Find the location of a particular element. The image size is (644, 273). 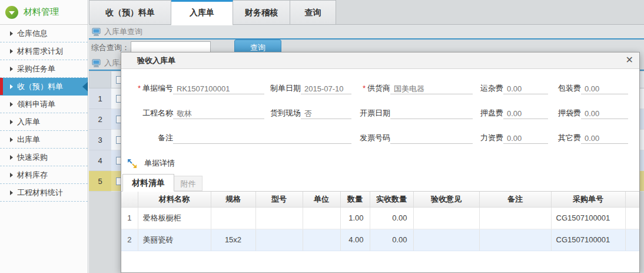

field-doc-no: RK1507100001 is located at coordinates (219, 88).